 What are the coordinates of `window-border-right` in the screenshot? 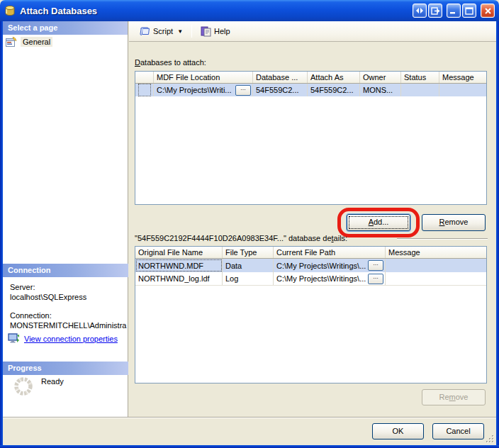 It's located at (498, 233).